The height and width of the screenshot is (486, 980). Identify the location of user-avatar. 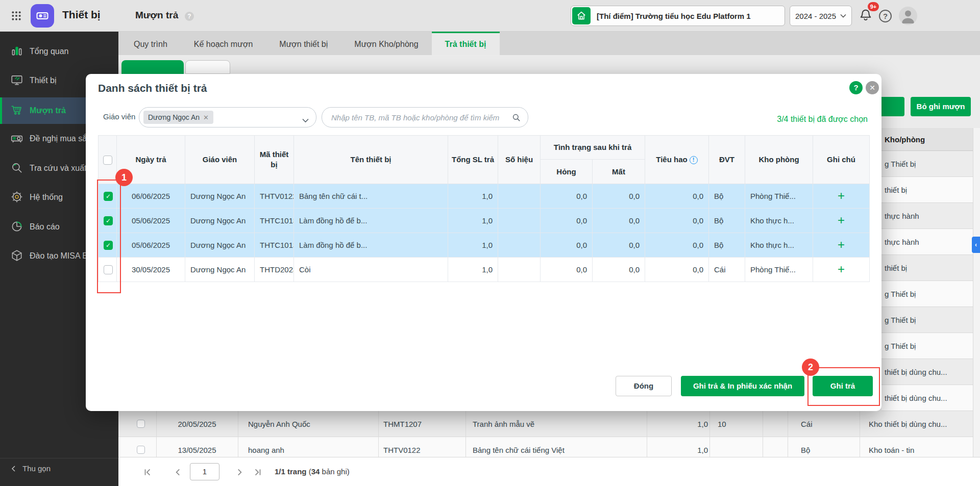
(908, 16).